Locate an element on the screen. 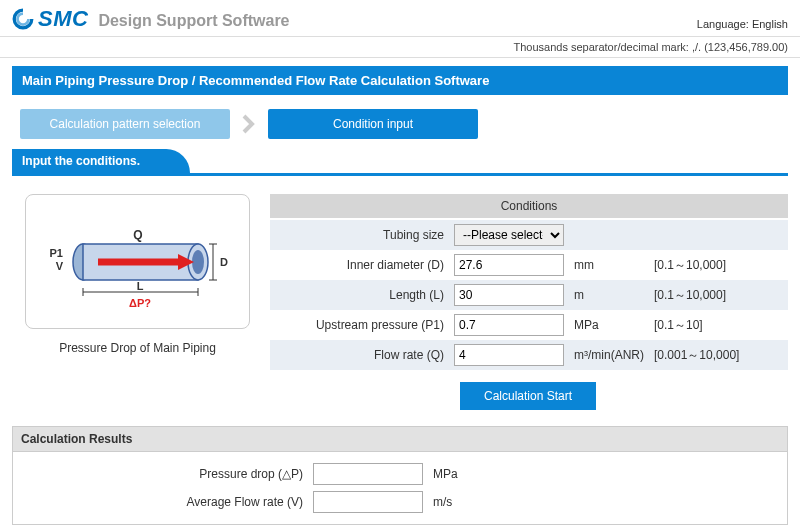 The height and width of the screenshot is (532, 800). length-range: [0.1～10,000] is located at coordinates (719, 296).